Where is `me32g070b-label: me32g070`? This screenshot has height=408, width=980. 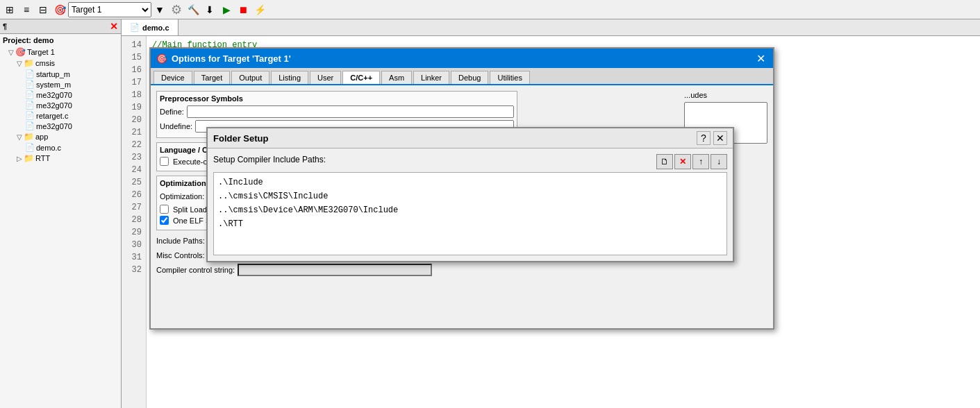
me32g070b-label: me32g070 is located at coordinates (54, 105).